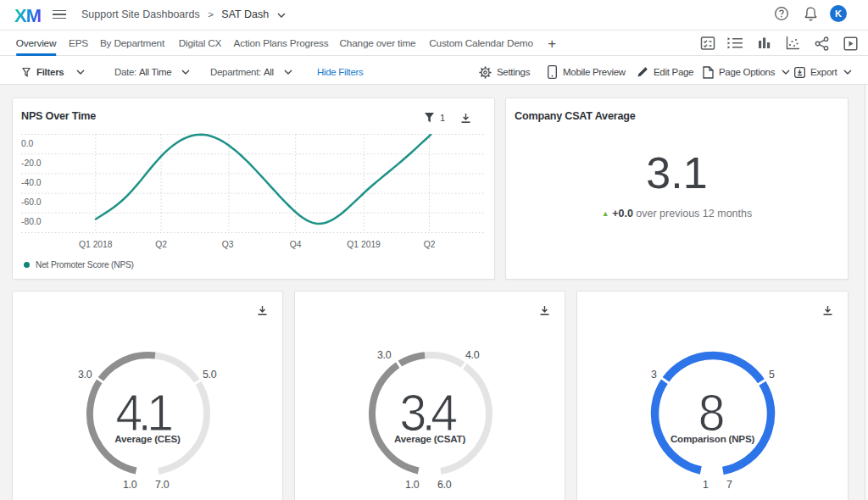 The image size is (868, 500). I want to click on svg-text: -40.0, so click(31, 183).